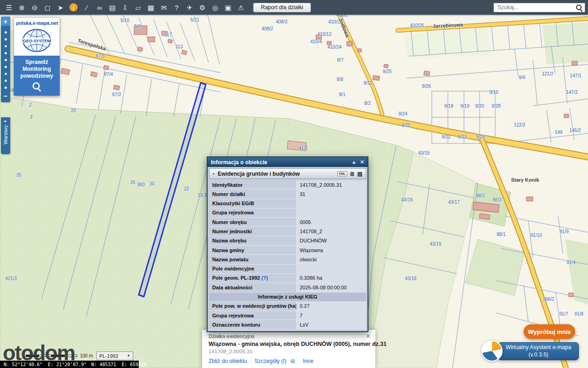  Describe the element at coordinates (39, 353) in the screenshot. I see `watermark-otodom: otodom` at that location.